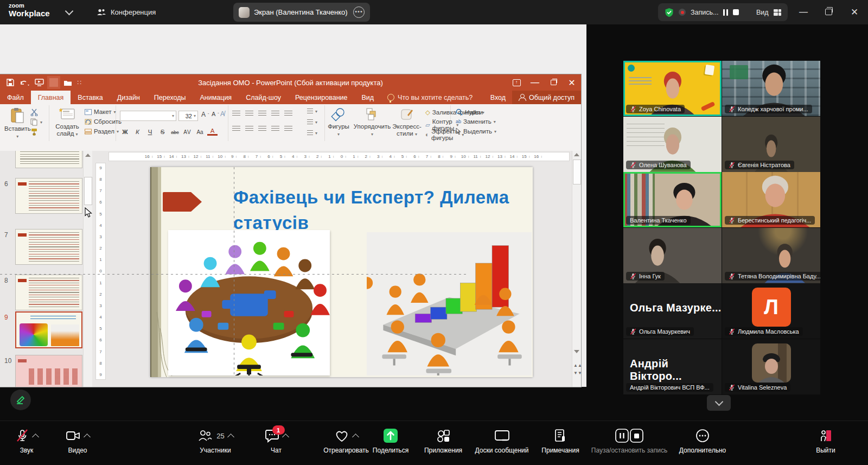 This screenshot has width=868, height=465. Describe the element at coordinates (264, 98) in the screenshot. I see `ppt-tab-7: Слайд-шоу` at that location.